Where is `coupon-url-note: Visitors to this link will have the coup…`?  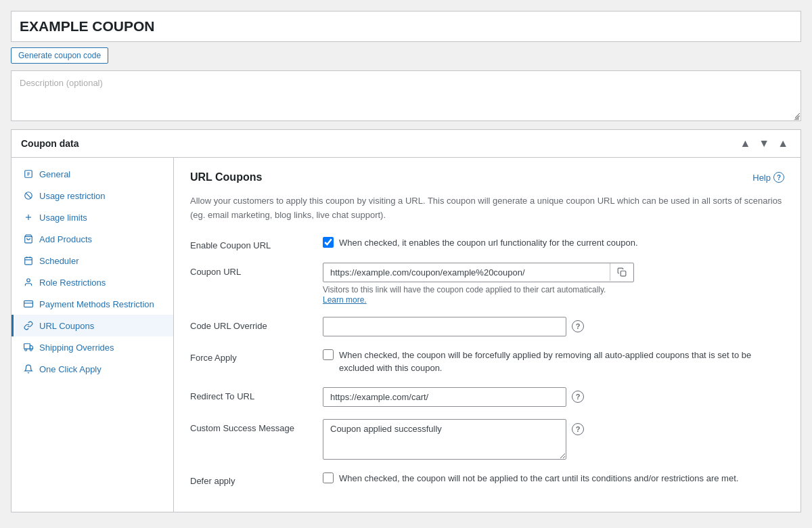
coupon-url-note: Visitors to this link will have the coup… is located at coordinates (554, 290).